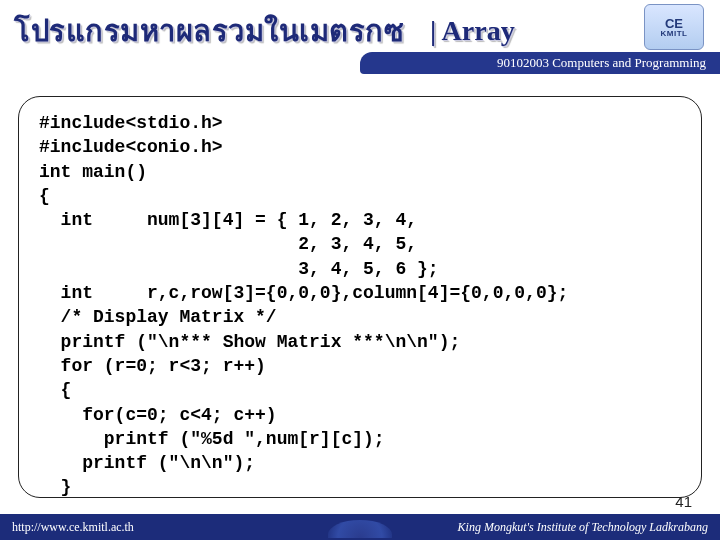  Describe the element at coordinates (540, 63) in the screenshot. I see `course-banner: 90102003 Computers and Programming` at that location.